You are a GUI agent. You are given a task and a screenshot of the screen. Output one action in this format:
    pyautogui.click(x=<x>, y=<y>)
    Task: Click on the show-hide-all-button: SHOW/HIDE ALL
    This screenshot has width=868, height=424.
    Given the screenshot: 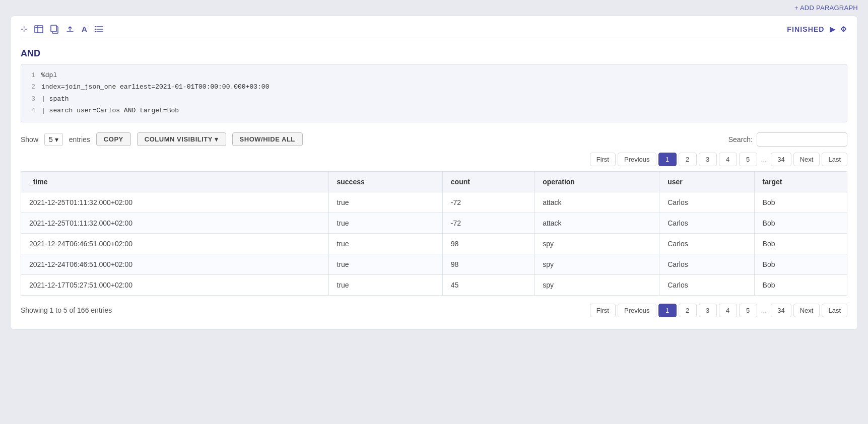 What is the action you would take?
    pyautogui.click(x=268, y=139)
    